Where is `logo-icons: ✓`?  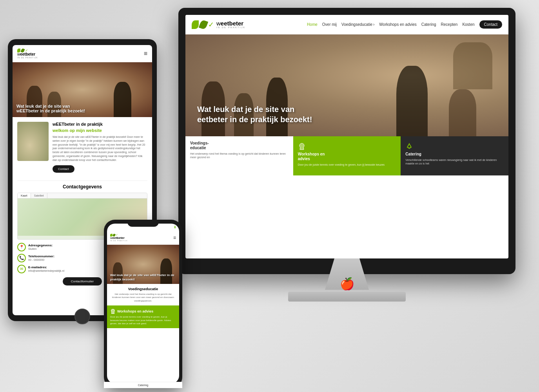
logo-icons: ✓ is located at coordinates (203, 25).